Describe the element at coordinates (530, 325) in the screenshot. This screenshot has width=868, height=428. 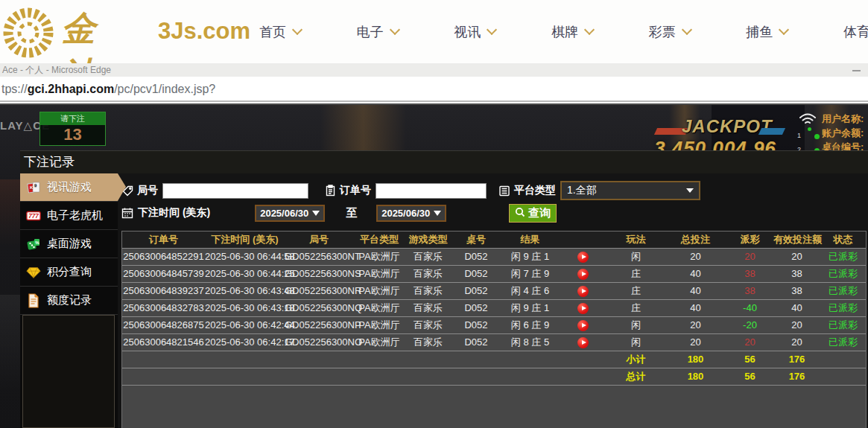
I see `cell: 闲 6 庄 9` at that location.